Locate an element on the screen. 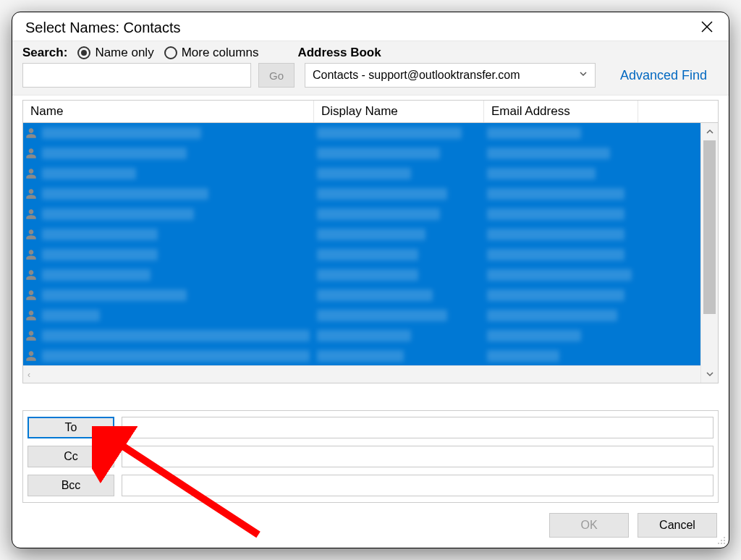 The image size is (741, 560). address-book-label: Address Book is located at coordinates (339, 52).